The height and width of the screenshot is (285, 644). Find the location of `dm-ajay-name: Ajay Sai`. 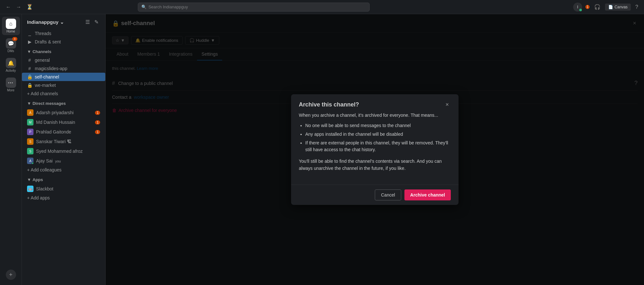

dm-ajay-name: Ajay Sai is located at coordinates (44, 161).